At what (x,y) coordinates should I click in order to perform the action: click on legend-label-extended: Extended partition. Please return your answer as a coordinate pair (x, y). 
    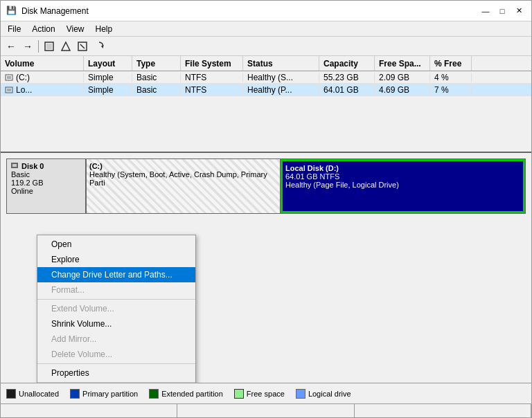
    Looking at the image, I should click on (193, 394).